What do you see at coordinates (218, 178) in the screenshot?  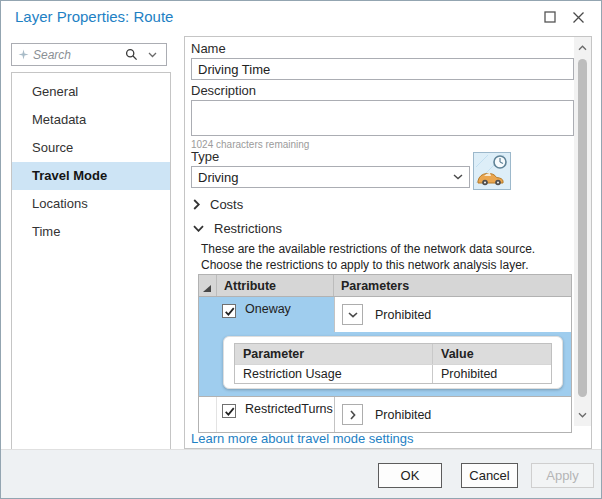 I see `type-select-value: Driving` at bounding box center [218, 178].